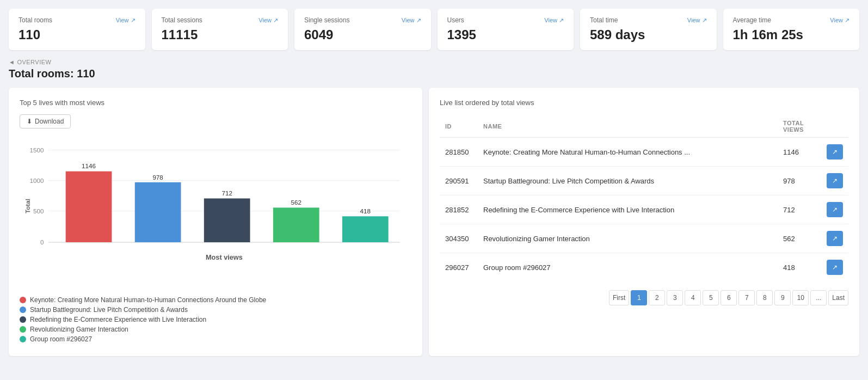 The image size is (868, 380). What do you see at coordinates (182, 20) in the screenshot?
I see `stat-title-1: Total sessions` at bounding box center [182, 20].